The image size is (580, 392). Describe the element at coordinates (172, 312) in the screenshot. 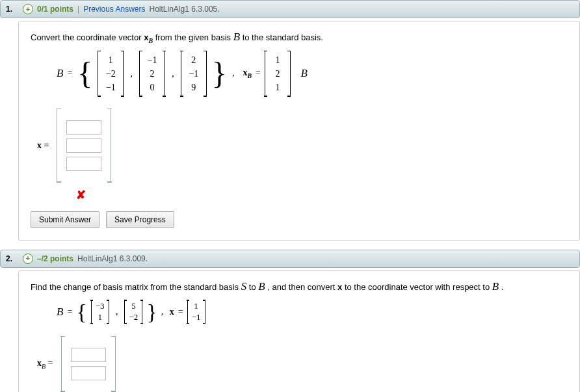

I see `x-label: x` at that location.